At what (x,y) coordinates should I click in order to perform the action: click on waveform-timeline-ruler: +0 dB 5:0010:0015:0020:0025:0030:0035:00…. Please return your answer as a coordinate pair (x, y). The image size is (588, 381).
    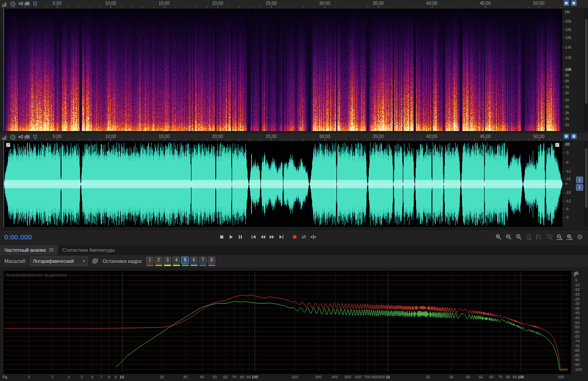
    Looking at the image, I should click on (294, 137).